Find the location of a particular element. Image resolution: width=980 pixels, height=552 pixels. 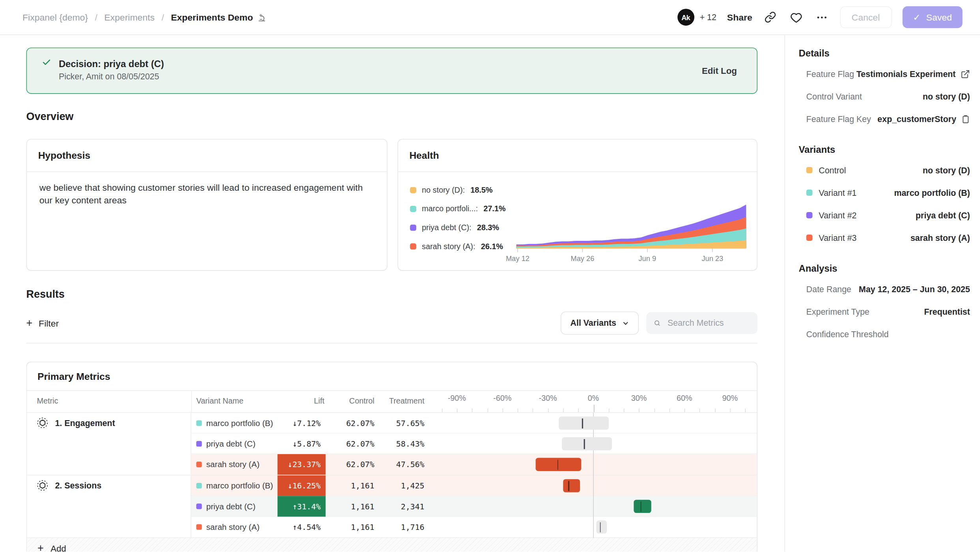

hypothesis-card-title: Hypothesis is located at coordinates (207, 156).